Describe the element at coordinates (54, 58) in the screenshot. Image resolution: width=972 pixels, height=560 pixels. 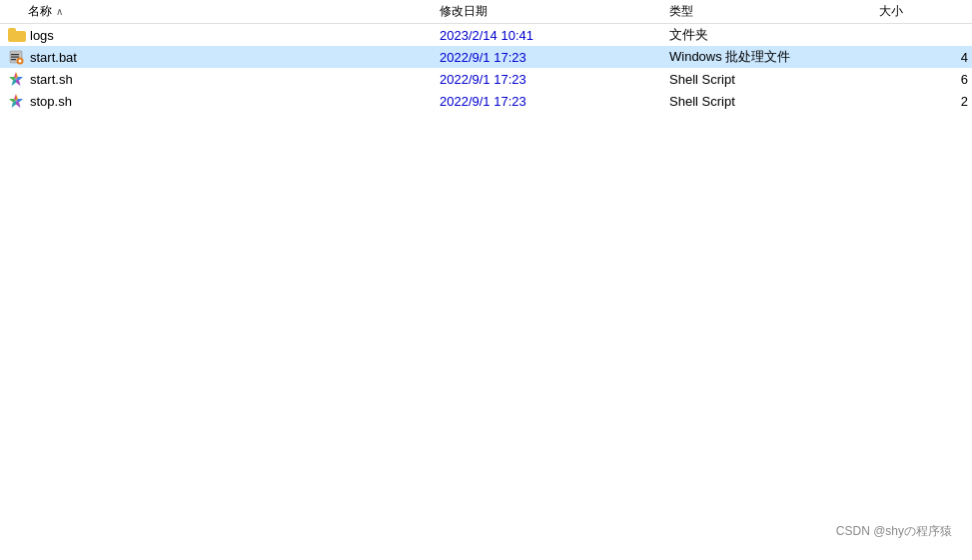
I see `file-name-label: start.bat` at that location.